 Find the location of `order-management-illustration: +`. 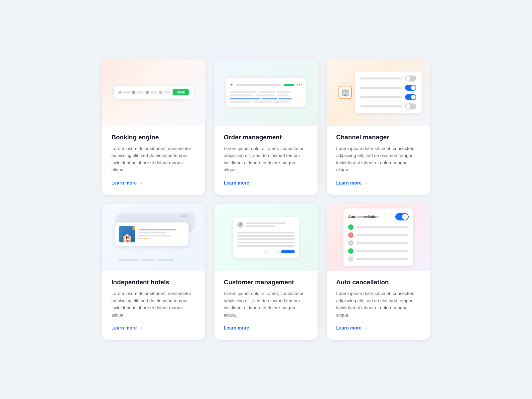

order-management-illustration: + is located at coordinates (266, 92).